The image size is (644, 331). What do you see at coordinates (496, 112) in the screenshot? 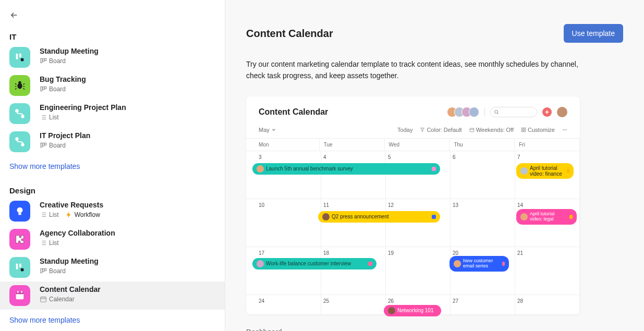
I see `search-icon` at bounding box center [496, 112].